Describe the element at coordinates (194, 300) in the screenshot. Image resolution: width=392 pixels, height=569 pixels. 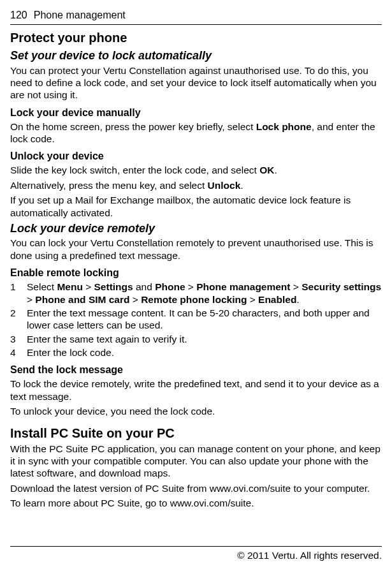
I see `menu-path-item: Remote phone locking` at that location.